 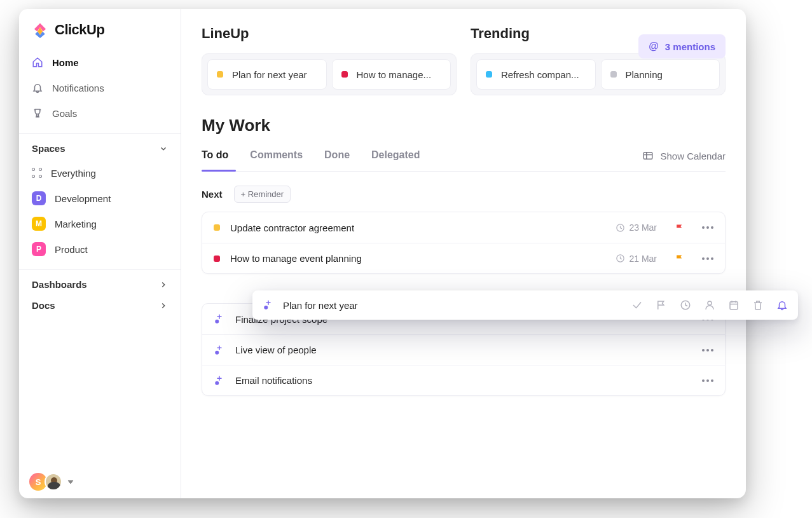 What do you see at coordinates (100, 306) in the screenshot?
I see `docs-section: Docs` at bounding box center [100, 306].